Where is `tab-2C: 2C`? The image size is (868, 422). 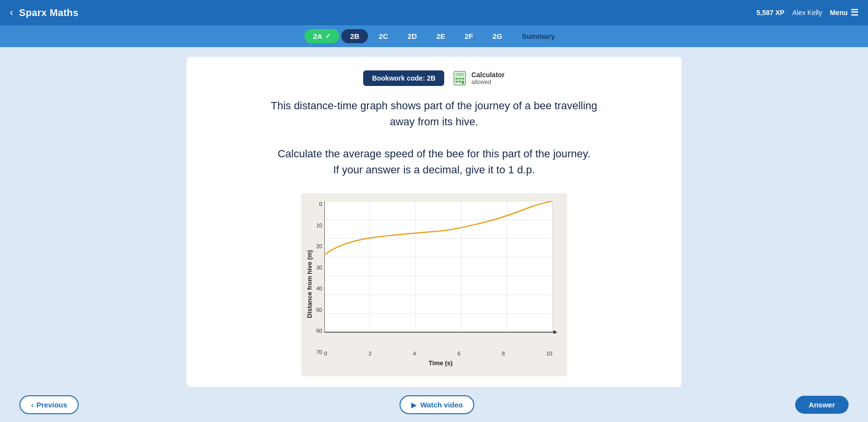
tab-2C: 2C is located at coordinates (384, 36).